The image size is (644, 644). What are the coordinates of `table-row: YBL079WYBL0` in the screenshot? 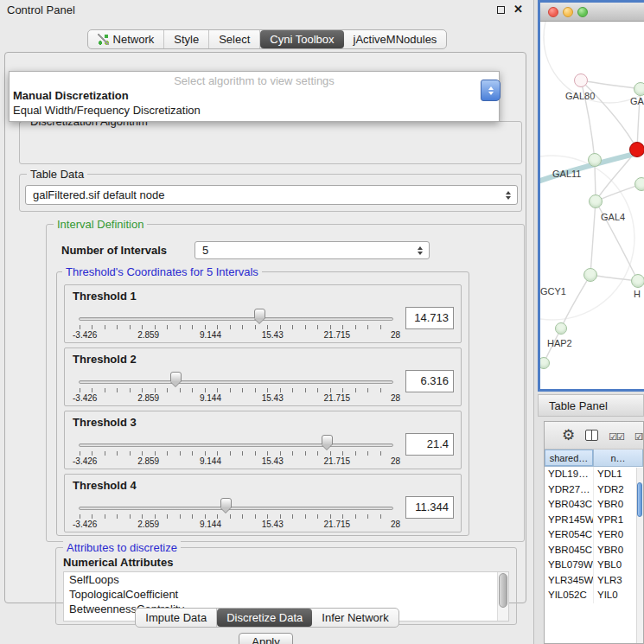 It's located at (594, 565).